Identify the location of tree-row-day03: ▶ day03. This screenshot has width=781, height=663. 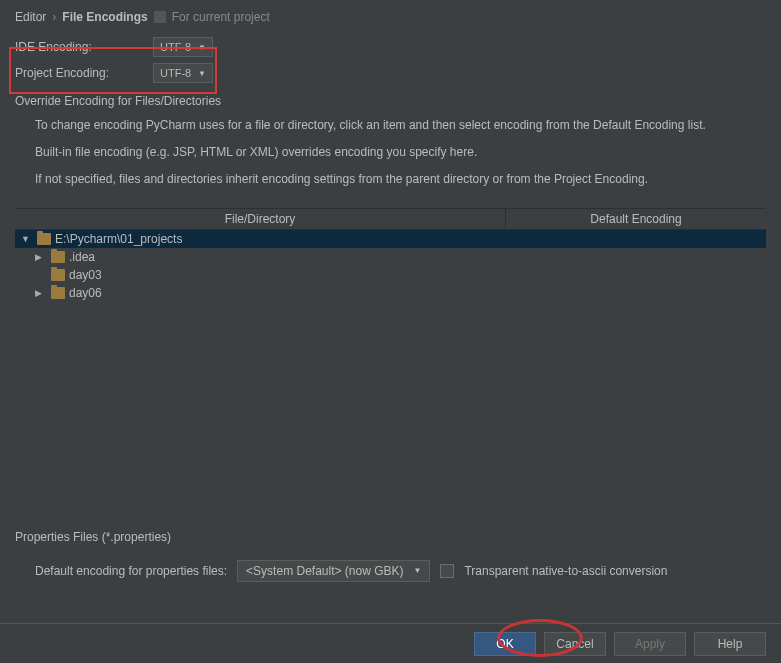
(390, 275).